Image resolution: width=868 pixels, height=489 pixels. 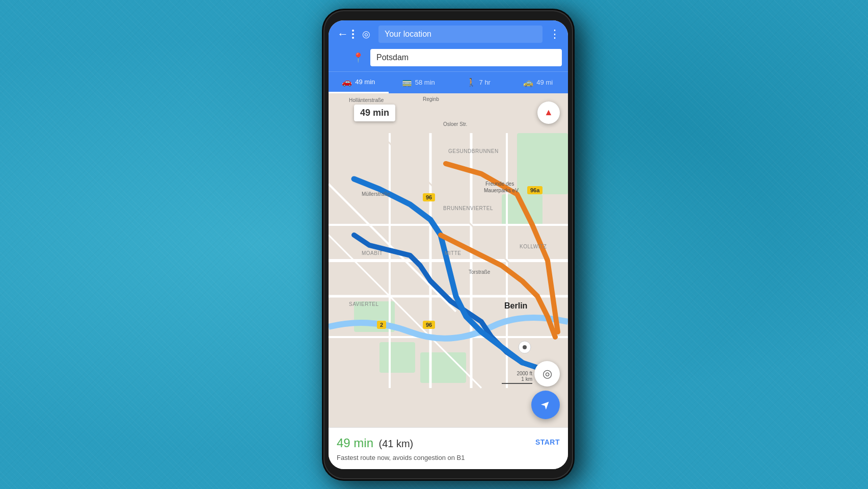 What do you see at coordinates (555, 34) in the screenshot?
I see `more-options-button: ⋮` at bounding box center [555, 34].